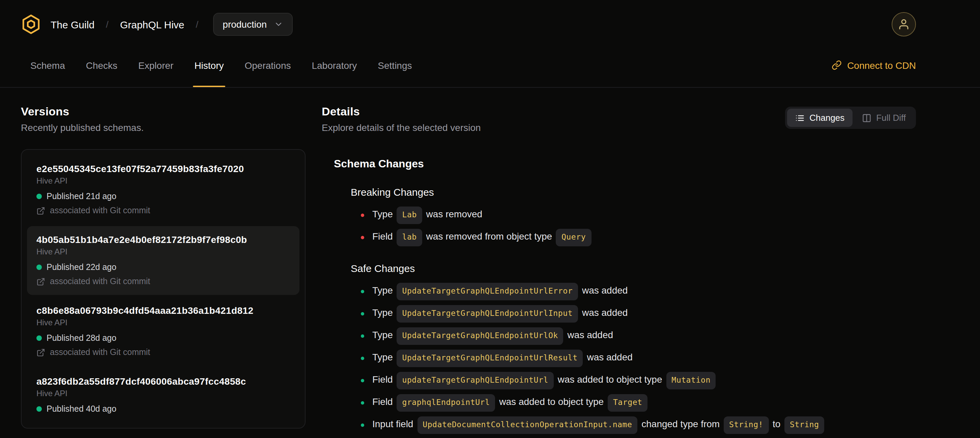 This screenshot has width=980, height=438. Describe the element at coordinates (574, 237) in the screenshot. I see `code-chip: Query` at that location.